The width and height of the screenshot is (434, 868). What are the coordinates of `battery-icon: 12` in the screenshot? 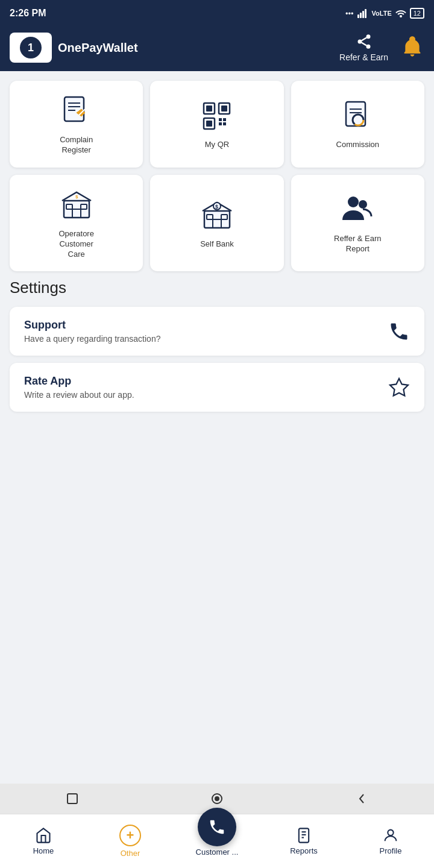 It's located at (417, 13).